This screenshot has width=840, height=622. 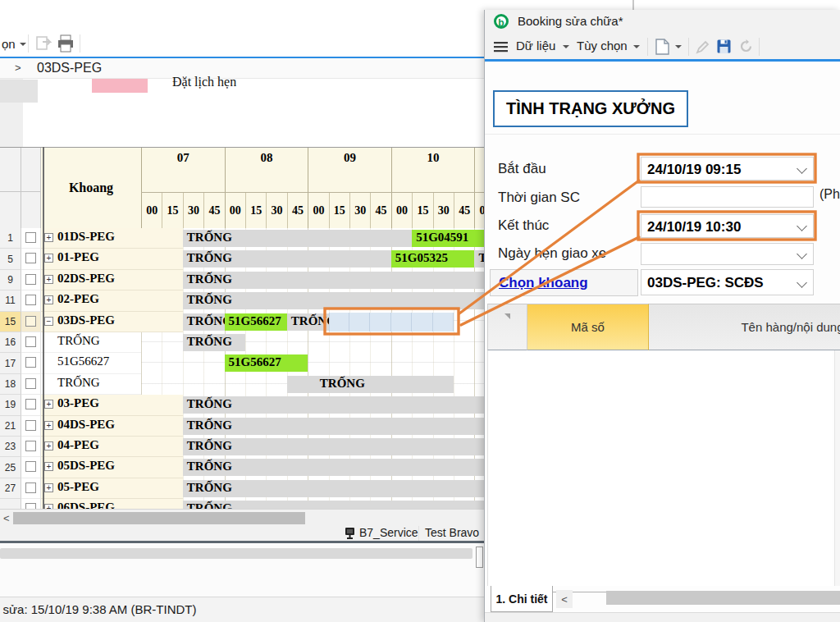 I want to click on grid-row: 11+02-PEGTRỐNG, so click(x=242, y=300).